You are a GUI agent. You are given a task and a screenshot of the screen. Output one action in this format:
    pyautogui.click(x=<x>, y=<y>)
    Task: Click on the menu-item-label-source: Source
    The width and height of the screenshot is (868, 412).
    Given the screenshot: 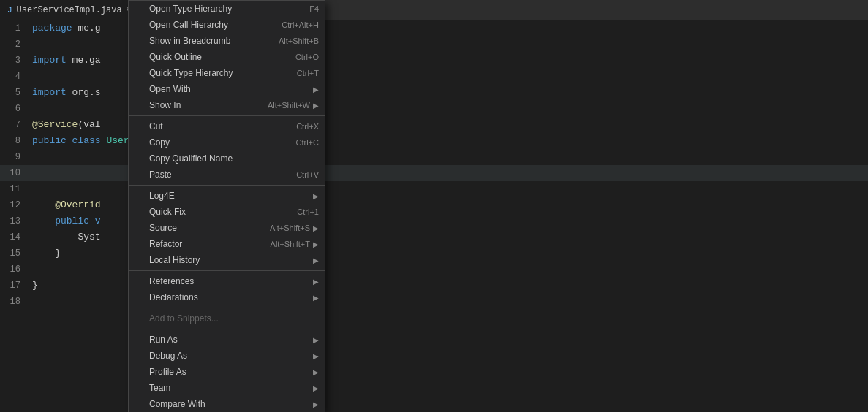 What is the action you would take?
    pyautogui.click(x=202, y=228)
    